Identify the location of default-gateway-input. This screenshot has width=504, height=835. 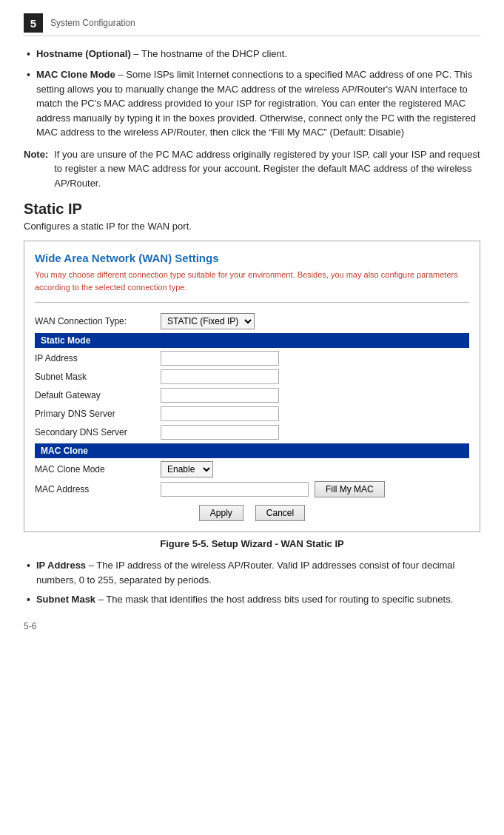
(220, 395).